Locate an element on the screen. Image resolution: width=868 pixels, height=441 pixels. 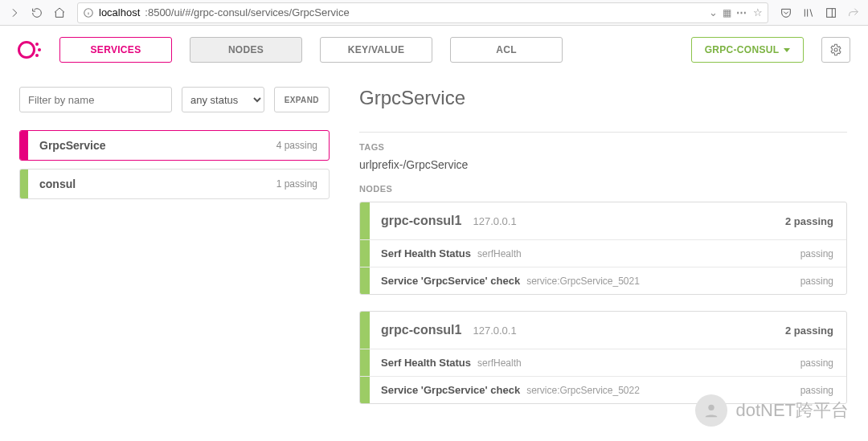
info-icon is located at coordinates (88, 13).